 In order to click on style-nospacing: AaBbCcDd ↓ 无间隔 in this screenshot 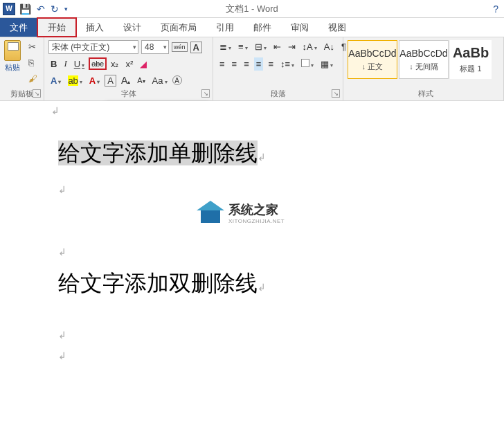, I will do `click(424, 60)`.